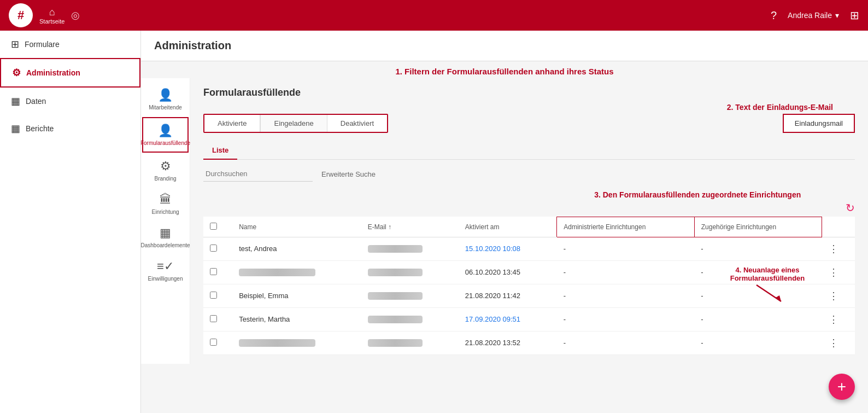 The height and width of the screenshot is (413, 868). What do you see at coordinates (508, 295) in the screenshot?
I see `cell-date: 21.08.2020 11:42` at bounding box center [508, 295].